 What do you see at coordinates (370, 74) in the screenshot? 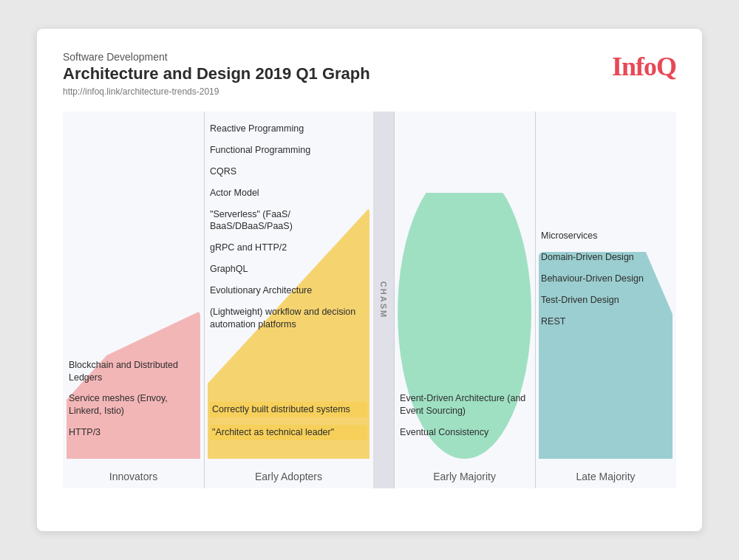
I see `header: Software Development Architecture and De…` at bounding box center [370, 74].